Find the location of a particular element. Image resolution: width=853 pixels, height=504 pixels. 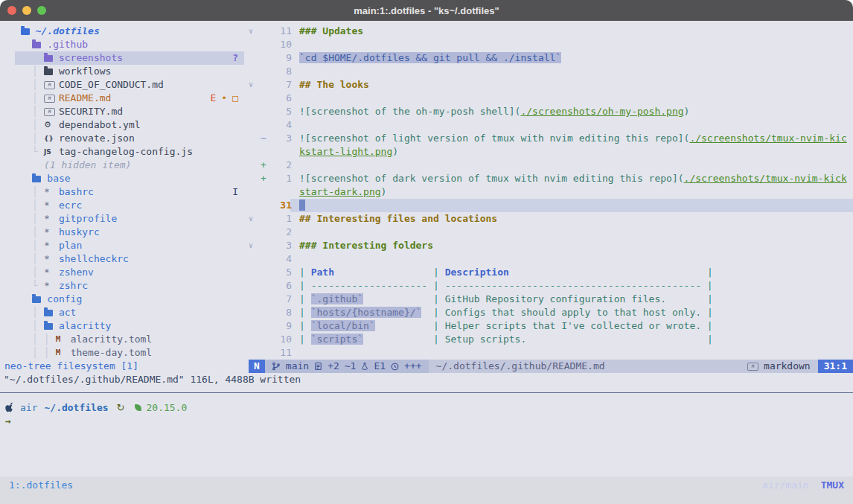

node-version: 20.15.0 is located at coordinates (167, 408).